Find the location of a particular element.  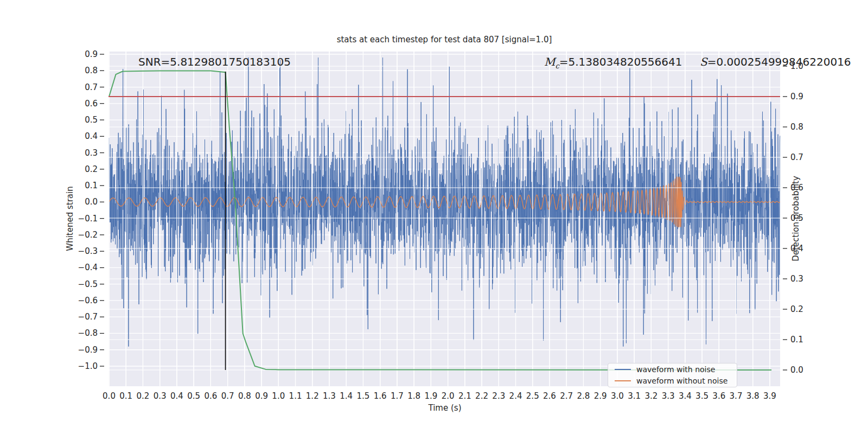

y-left-tick-label: −0.5 is located at coordinates (88, 284).